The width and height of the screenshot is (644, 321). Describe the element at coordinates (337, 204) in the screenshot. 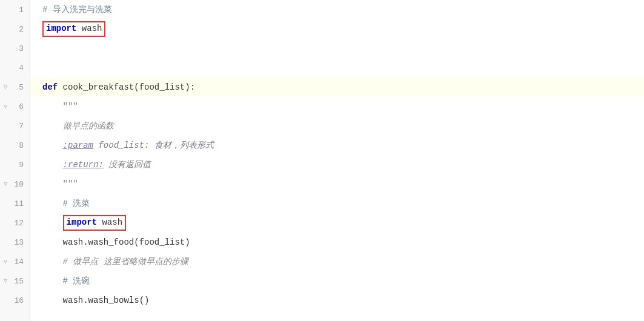

I see `code-line-11: # 洗菜` at that location.